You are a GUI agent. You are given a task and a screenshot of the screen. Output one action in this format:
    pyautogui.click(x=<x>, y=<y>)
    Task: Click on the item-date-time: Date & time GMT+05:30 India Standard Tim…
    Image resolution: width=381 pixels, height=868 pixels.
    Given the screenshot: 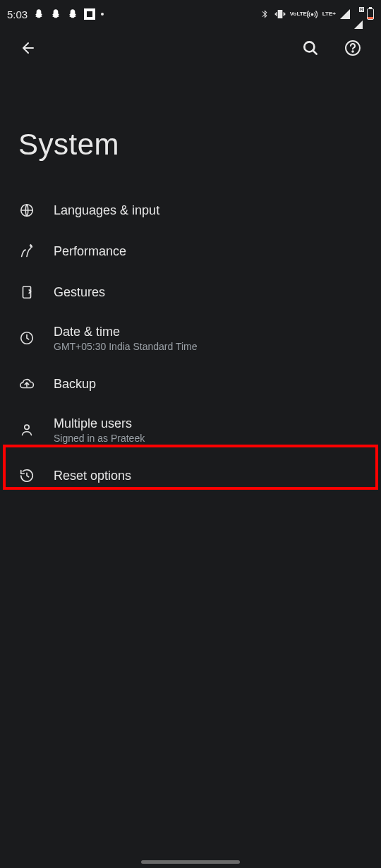 What is the action you would take?
    pyautogui.click(x=190, y=338)
    